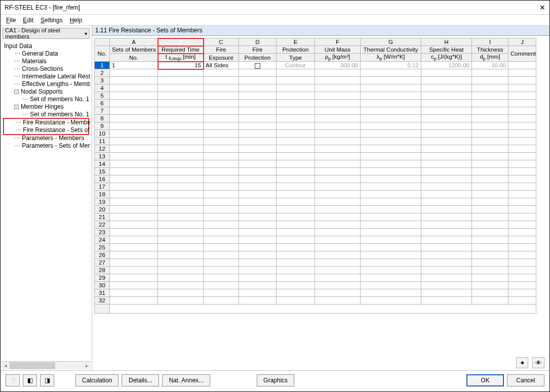  Describe the element at coordinates (46, 122) in the screenshot. I see `tree-item-fr-members: ⋯ Fire Resistance - Members` at that location.